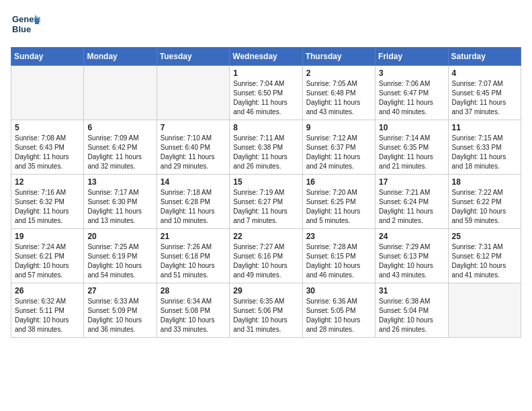 Image resolution: width=532 pixels, height=411 pixels. What do you see at coordinates (411, 73) in the screenshot?
I see `day-number: 3` at bounding box center [411, 73].